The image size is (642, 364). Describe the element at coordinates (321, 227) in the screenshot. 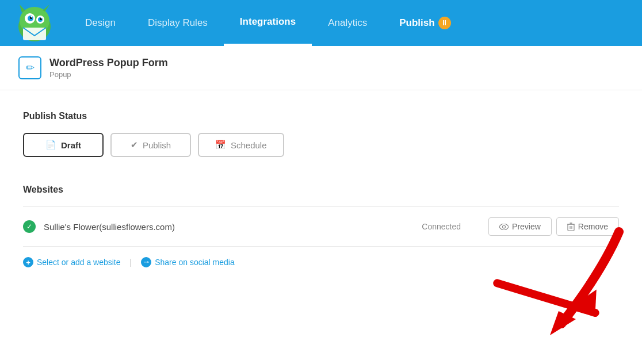

I see `website-row: ✓ Sullie's Flower(sulliesflowers.com) Co…` at that location.